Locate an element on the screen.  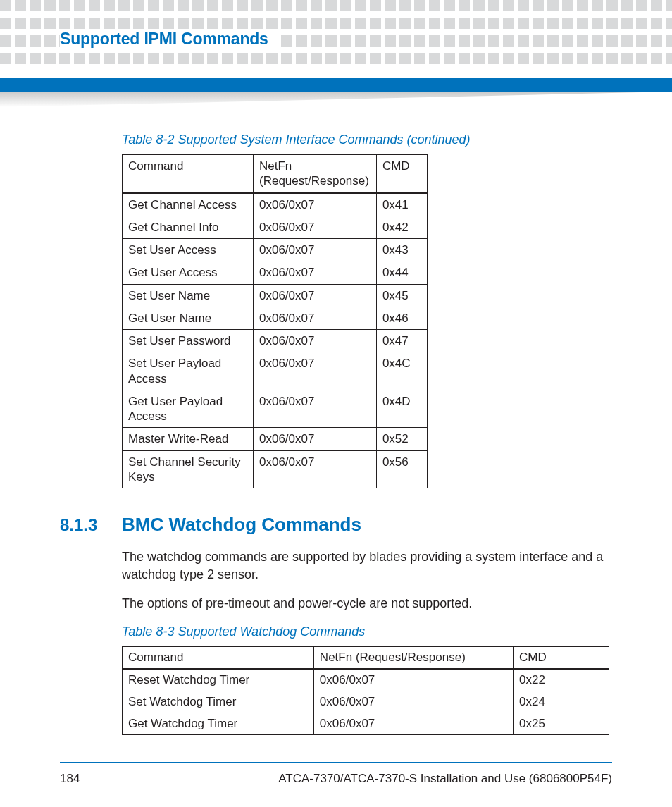
footer: 184 ATCA-7370/ATCA-7370-S Installation a… is located at coordinates (336, 779).